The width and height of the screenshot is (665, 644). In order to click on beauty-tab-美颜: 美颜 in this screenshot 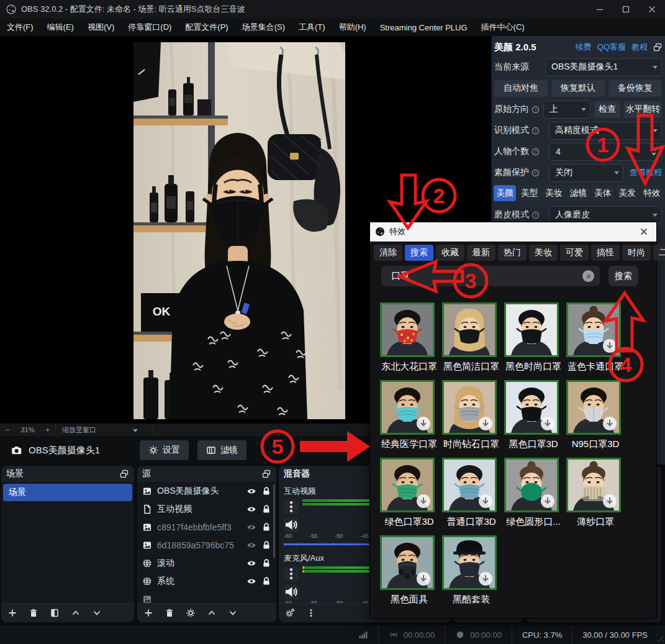, I will do `click(505, 193)`.